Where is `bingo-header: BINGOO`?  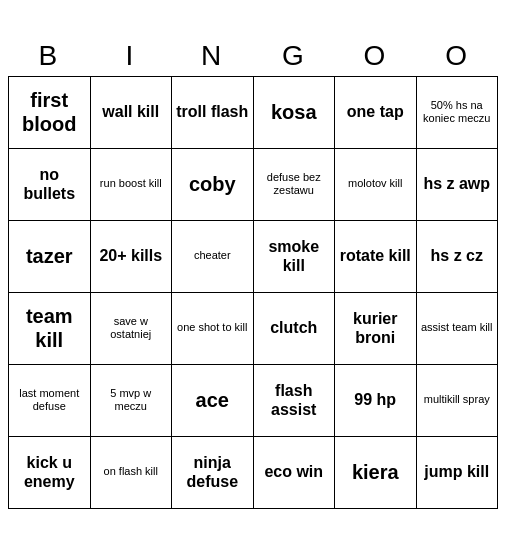 bingo-header: BINGOO is located at coordinates (253, 56).